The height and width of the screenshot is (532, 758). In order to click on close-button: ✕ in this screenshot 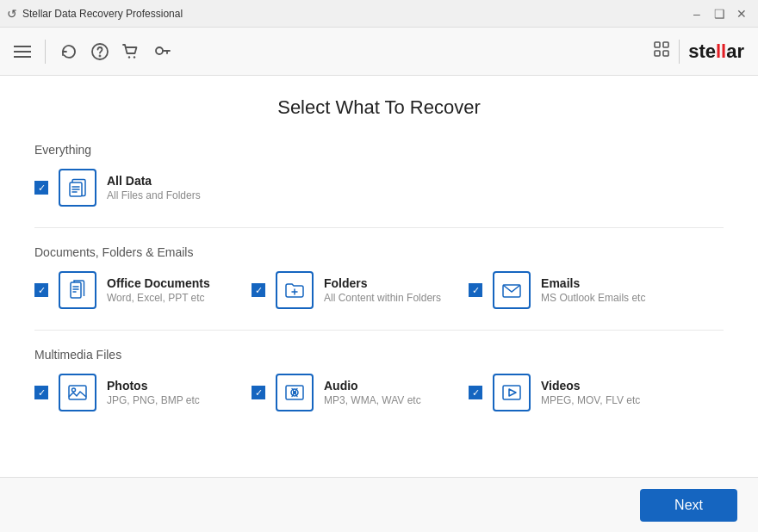, I will do `click(742, 14)`.